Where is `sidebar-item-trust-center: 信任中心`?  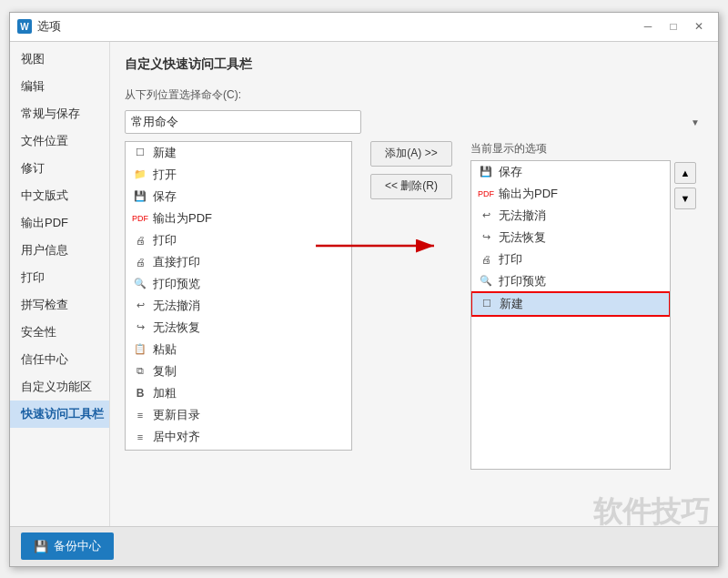 sidebar-item-trust-center: 信任中心 is located at coordinates (60, 360).